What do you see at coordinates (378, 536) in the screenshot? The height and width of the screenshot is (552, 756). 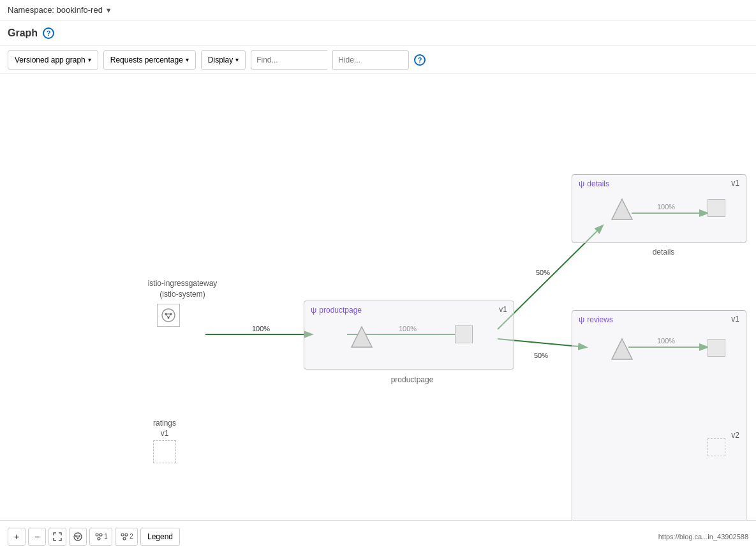 I see `bottom-toolbar: + − 1` at bounding box center [378, 536].